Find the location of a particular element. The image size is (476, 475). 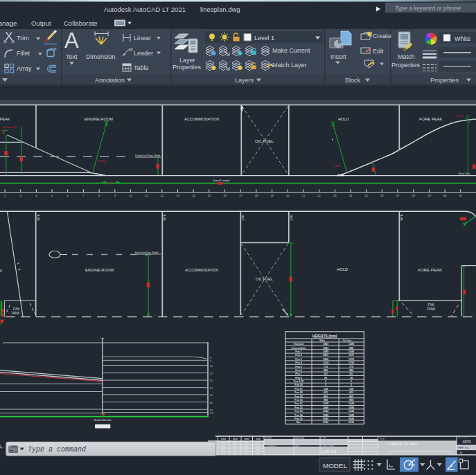

svg-text: linesplan.dwg is located at coordinates (220, 10).